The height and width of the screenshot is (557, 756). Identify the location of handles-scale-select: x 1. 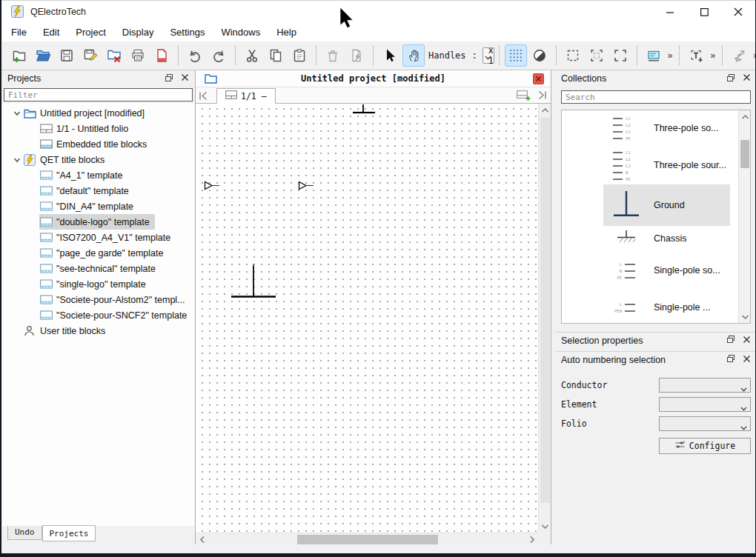
(488, 56).